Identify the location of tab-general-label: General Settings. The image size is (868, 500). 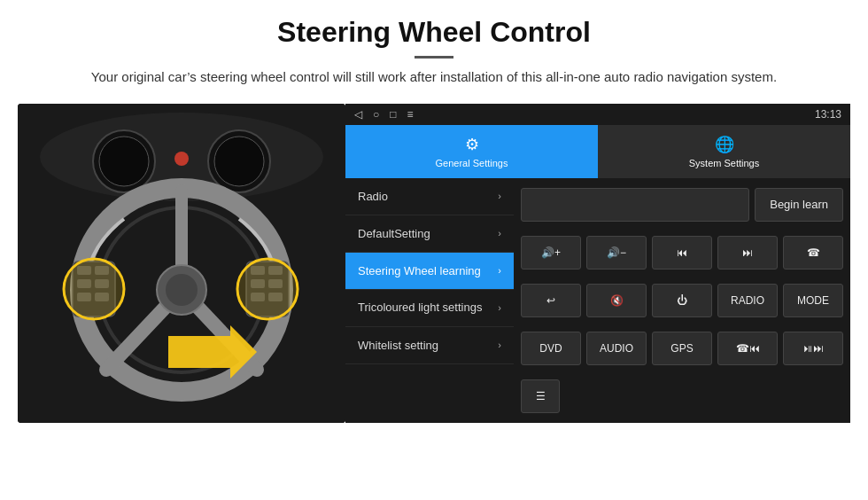
(472, 163).